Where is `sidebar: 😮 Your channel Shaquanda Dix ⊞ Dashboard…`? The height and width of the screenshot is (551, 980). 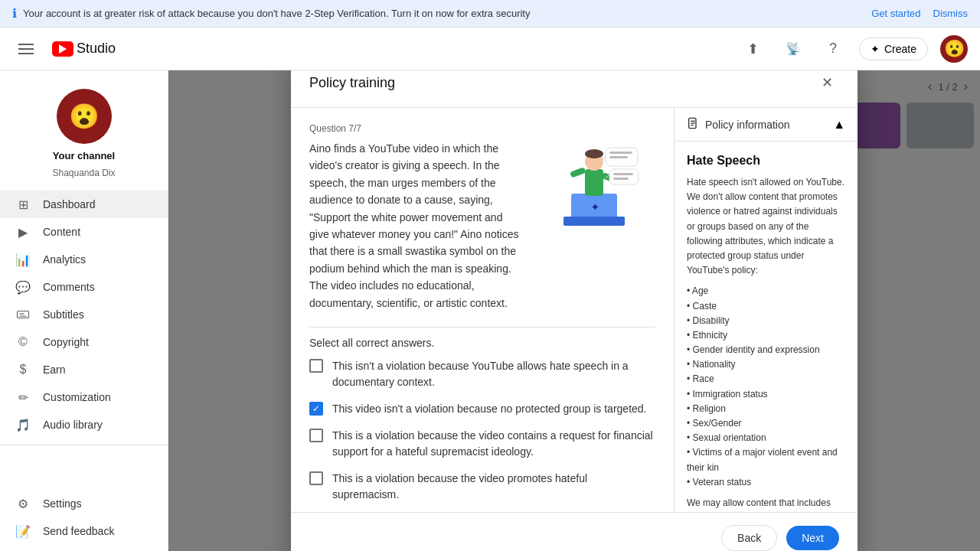 sidebar: 😮 Your channel Shaquanda Dix ⊞ Dashboard… is located at coordinates (84, 311).